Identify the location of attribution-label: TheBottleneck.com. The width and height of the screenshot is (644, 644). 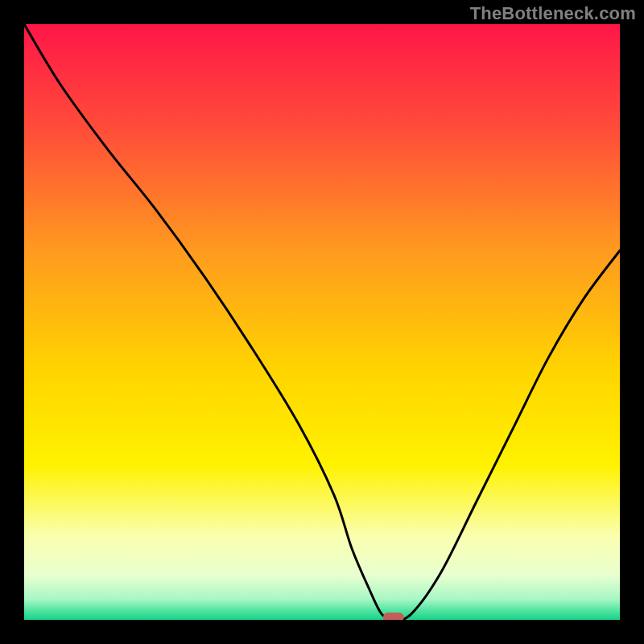
(553, 14).